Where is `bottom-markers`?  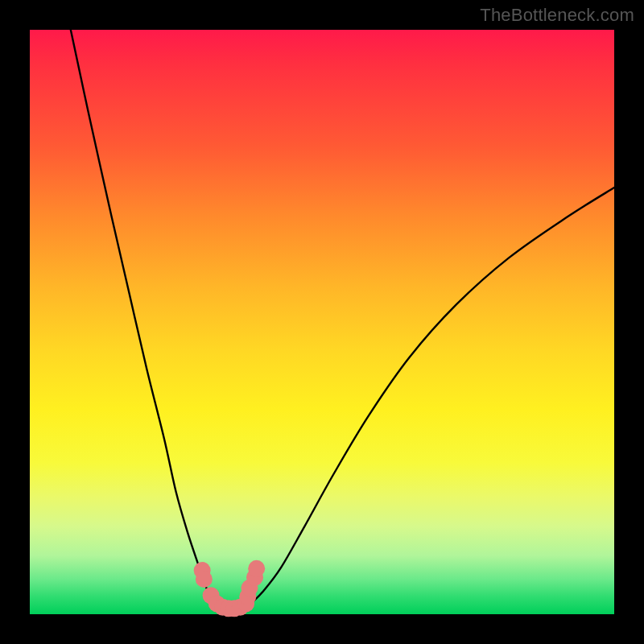 bottom-markers is located at coordinates (230, 588).